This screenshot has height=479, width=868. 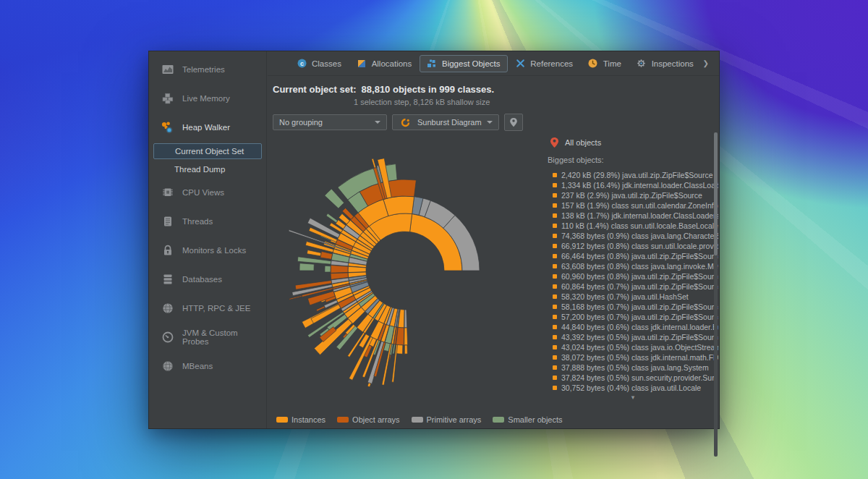 What do you see at coordinates (633, 216) in the screenshot?
I see `biggest-object-row: 138 kB (1.7%) jdk.internal.loader.ClassL…` at bounding box center [633, 216].